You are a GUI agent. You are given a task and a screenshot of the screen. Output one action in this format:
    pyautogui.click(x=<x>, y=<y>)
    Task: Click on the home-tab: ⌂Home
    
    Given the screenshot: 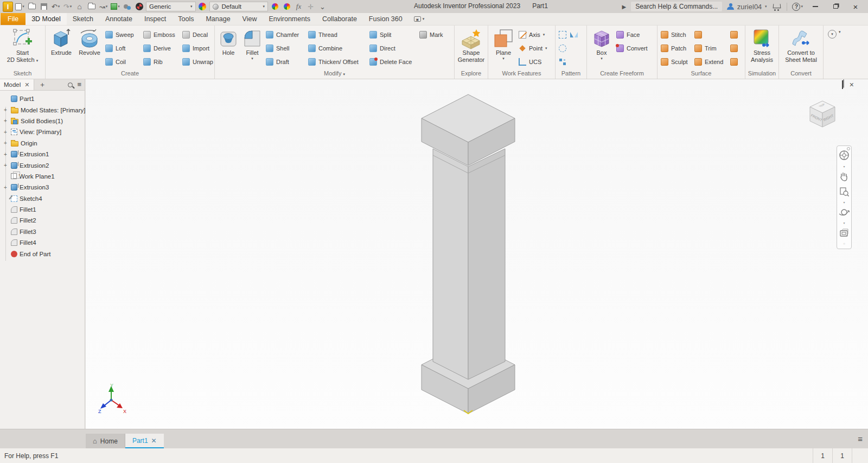 What is the action you would take?
    pyautogui.click(x=105, y=441)
    